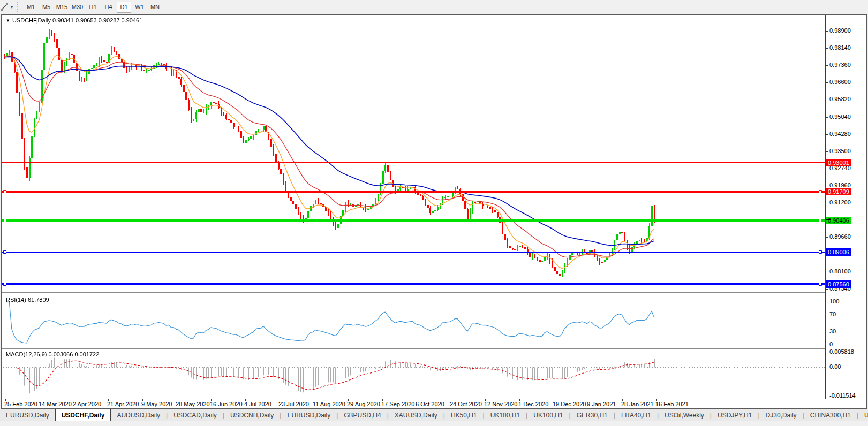 Image resolution: width=868 pixels, height=426 pixels. Describe the element at coordinates (138, 415) in the screenshot. I see `tab-AUDUSD-Daily: AUDUSD,Daily` at that location.